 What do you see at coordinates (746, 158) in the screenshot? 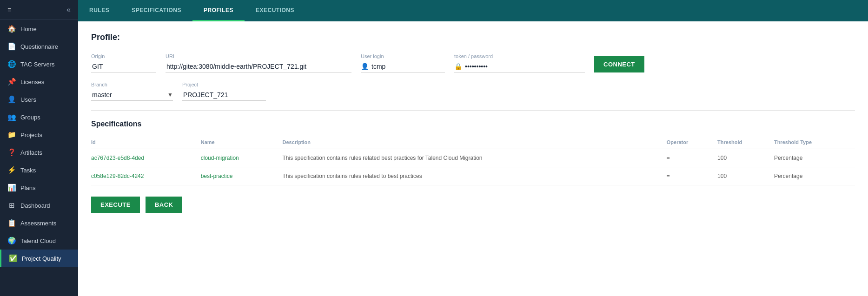
I see `row1-threshold: 100` at bounding box center [746, 158].